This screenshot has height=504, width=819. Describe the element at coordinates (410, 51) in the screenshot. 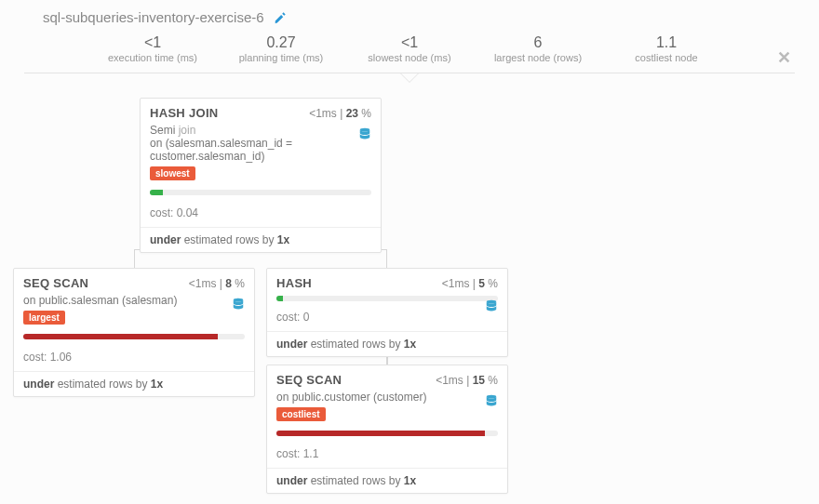

I see `stats-panel: <1 execution time (ms) 0.27 planning tim…` at that location.